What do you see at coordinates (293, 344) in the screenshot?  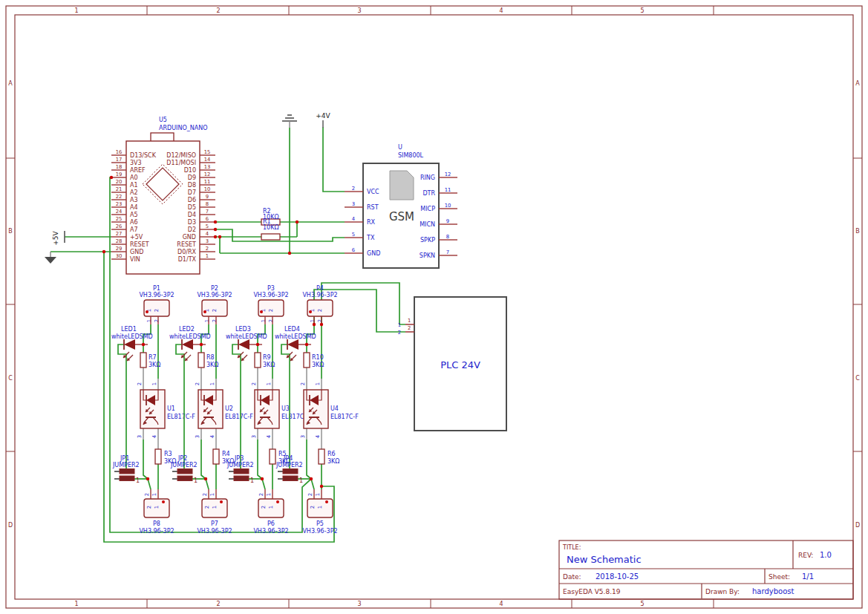 I see `led-triangle-icon` at bounding box center [293, 344].